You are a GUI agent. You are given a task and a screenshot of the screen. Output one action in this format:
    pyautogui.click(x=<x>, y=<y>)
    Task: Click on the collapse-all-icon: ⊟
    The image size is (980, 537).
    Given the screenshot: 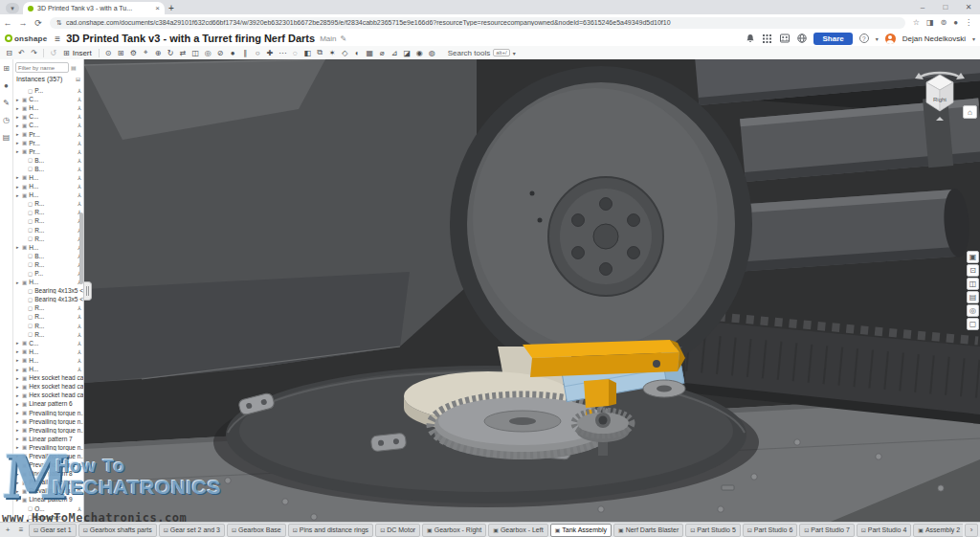 What is the action you would take?
    pyautogui.click(x=78, y=78)
    